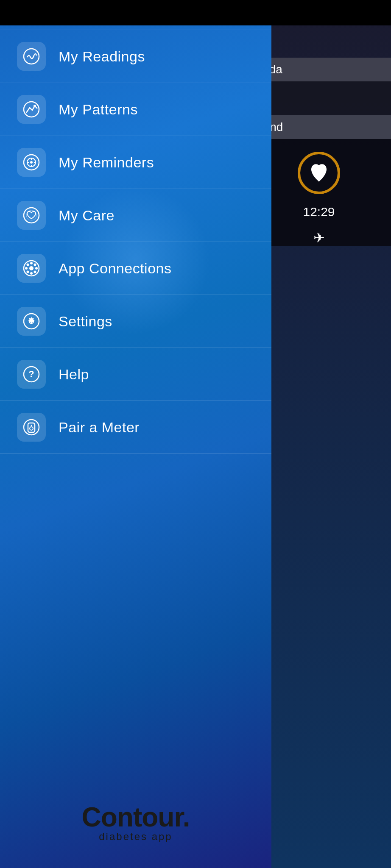  What do you see at coordinates (136, 817) in the screenshot?
I see `contour-logo-text: Contour.` at bounding box center [136, 817].